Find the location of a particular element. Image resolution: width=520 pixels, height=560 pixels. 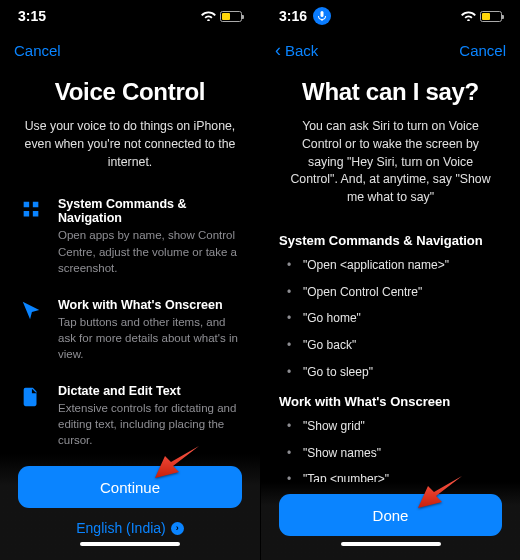

page-title: Voice Control is located at coordinates (130, 92).